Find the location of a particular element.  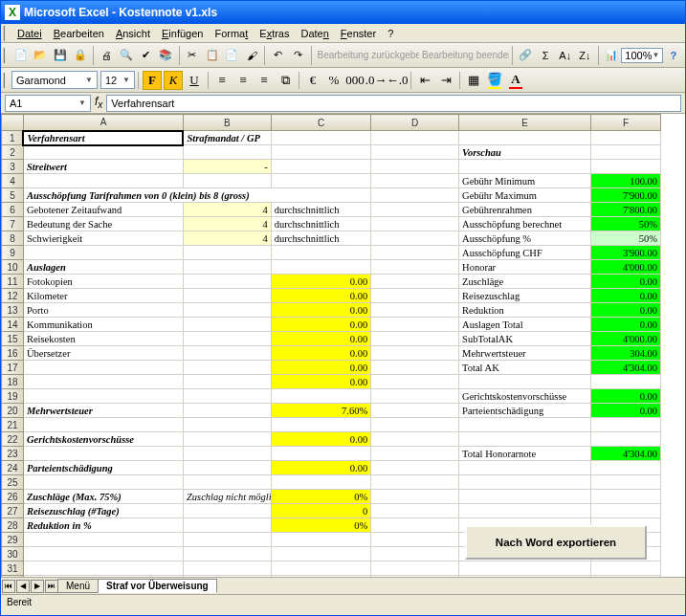

cell-A22: Gerichtskostenvorschüsse is located at coordinates (103, 440).